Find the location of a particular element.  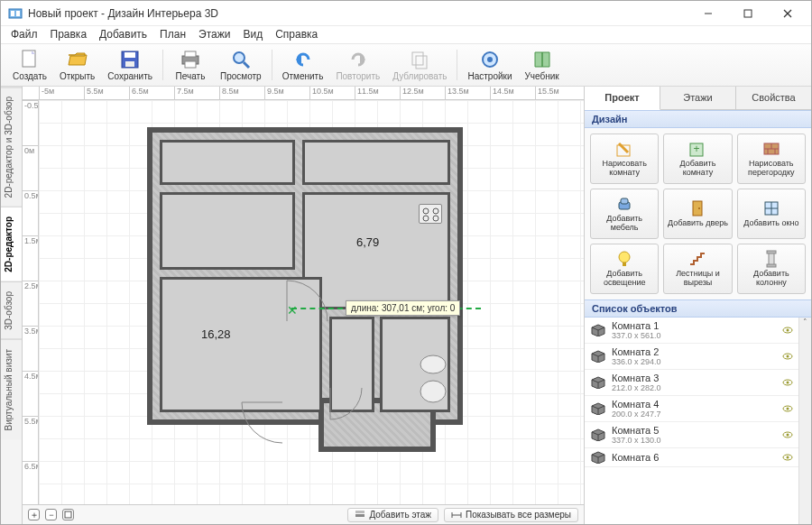

objects-scrollbar: ˄ is located at coordinates (805, 420).